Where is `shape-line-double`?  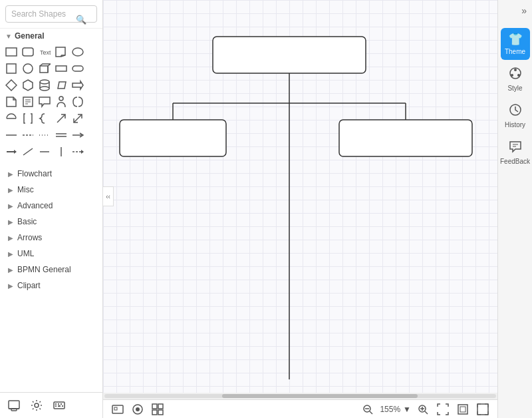
shape-line-double is located at coordinates (61, 135).